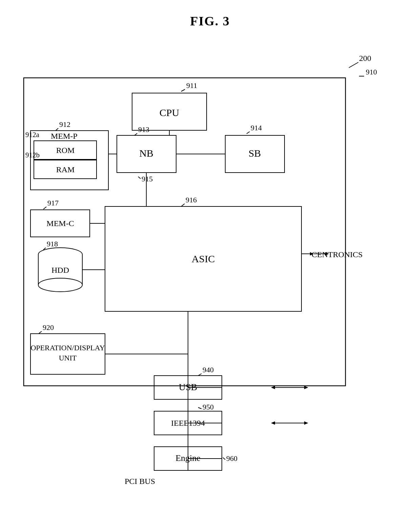 The image size is (420, 532). Describe the element at coordinates (48, 328) in the screenshot. I see `svg-text: 920` at that location.